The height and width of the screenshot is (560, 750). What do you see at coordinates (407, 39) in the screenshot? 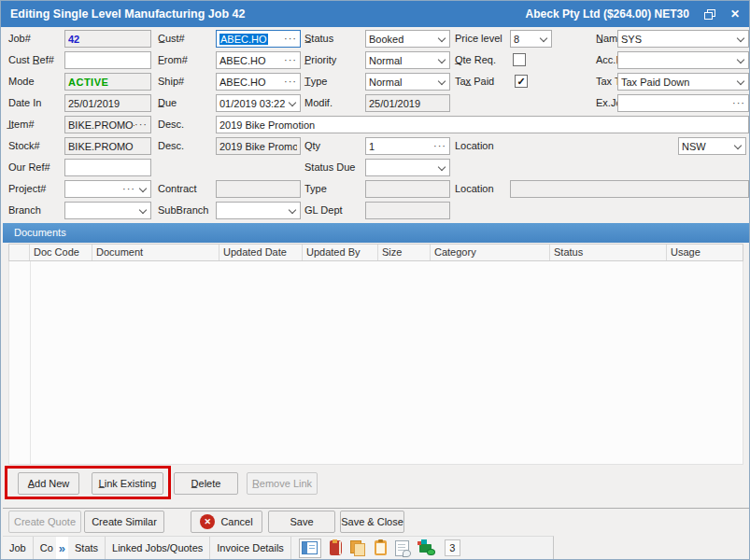
I see `status-select: Booked` at bounding box center [407, 39].